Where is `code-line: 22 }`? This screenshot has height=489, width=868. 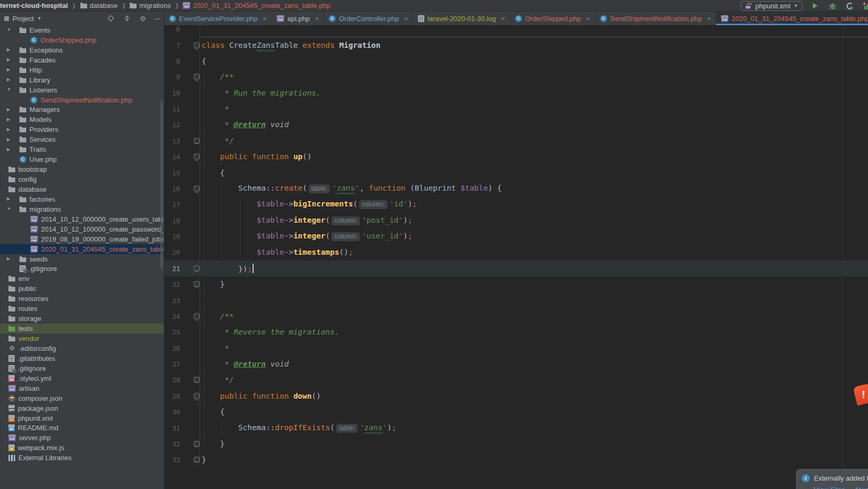 code-line: 22 } is located at coordinates (516, 284).